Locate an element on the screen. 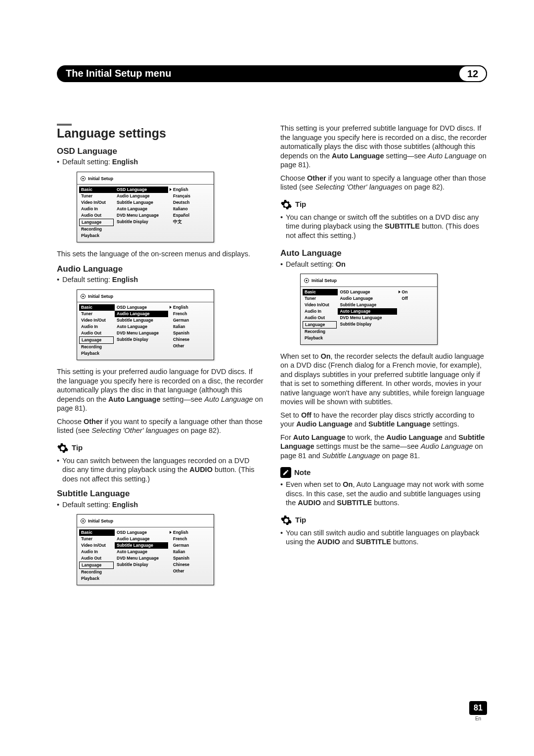 This screenshot has width=534, height=756. osd-default: Default setting: English is located at coordinates (160, 162).